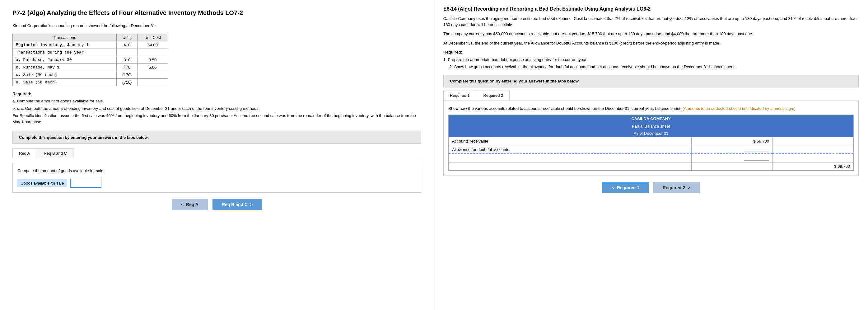 The image size is (868, 310). I want to click on prev-label: Req A, so click(192, 204).